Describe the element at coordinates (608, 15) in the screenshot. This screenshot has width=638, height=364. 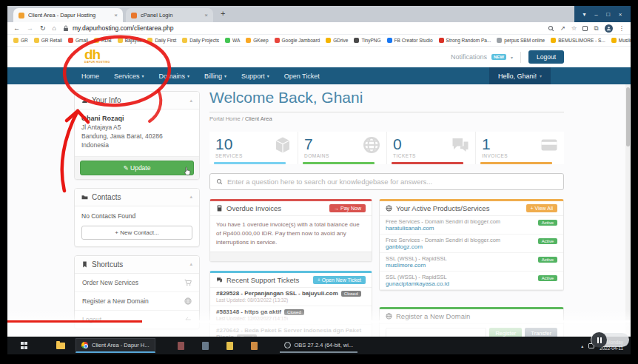
I see `maximize-button: □` at that location.